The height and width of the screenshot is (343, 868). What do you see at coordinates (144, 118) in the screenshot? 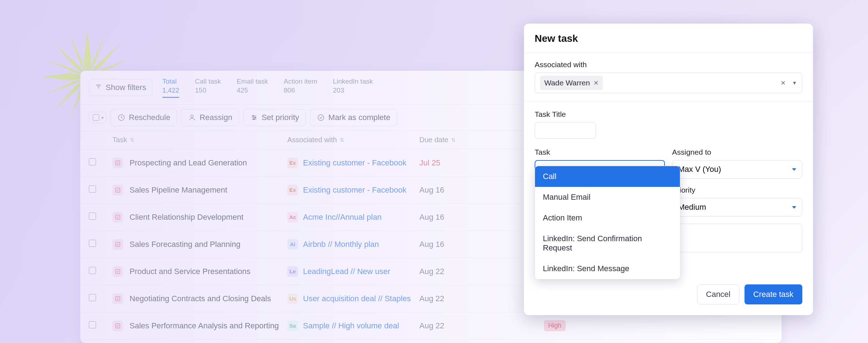
I see `reschedule-button: Reschedule` at bounding box center [144, 118].